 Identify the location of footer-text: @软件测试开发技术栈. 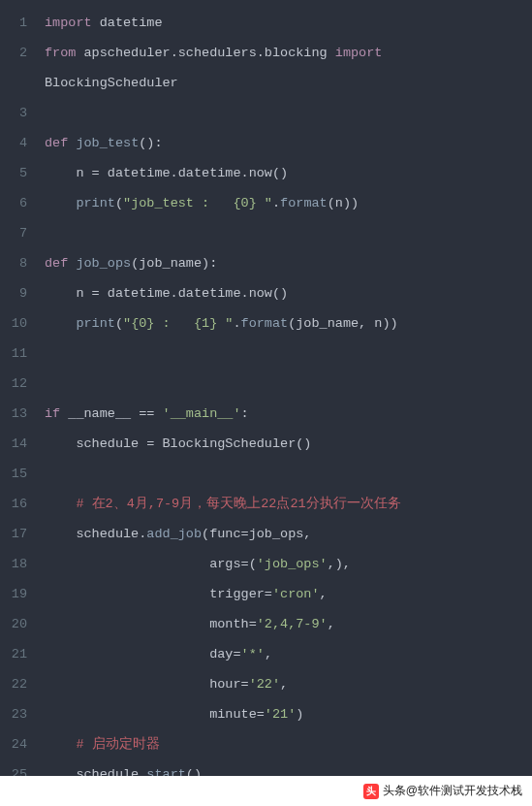
(464, 791).